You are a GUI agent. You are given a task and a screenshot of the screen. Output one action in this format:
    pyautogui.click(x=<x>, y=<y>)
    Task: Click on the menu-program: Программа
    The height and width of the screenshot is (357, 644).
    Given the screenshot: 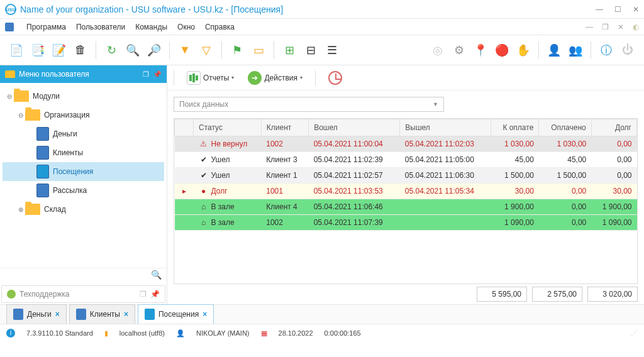 What is the action you would take?
    pyautogui.click(x=47, y=27)
    